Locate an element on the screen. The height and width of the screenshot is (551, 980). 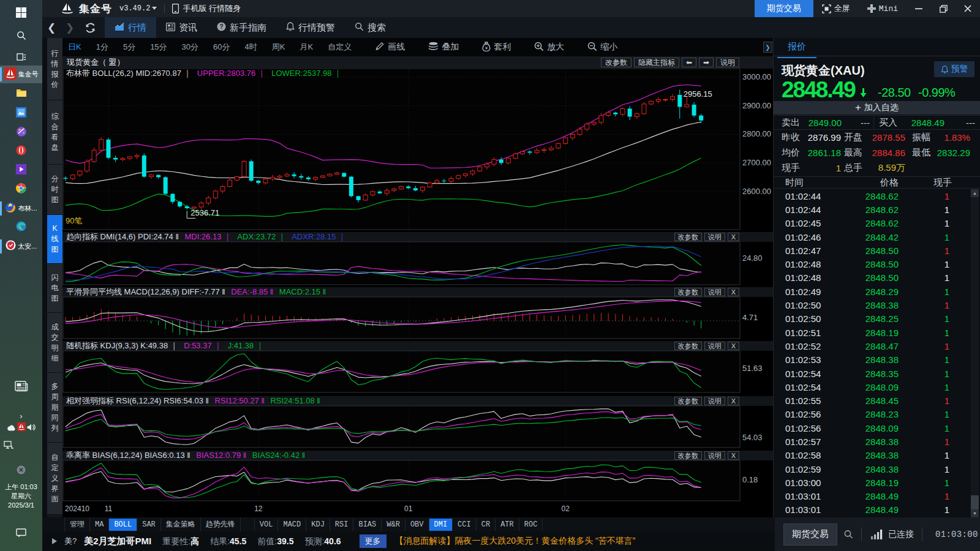
sidebar-tab-5: 成交明细 is located at coordinates (55, 343).